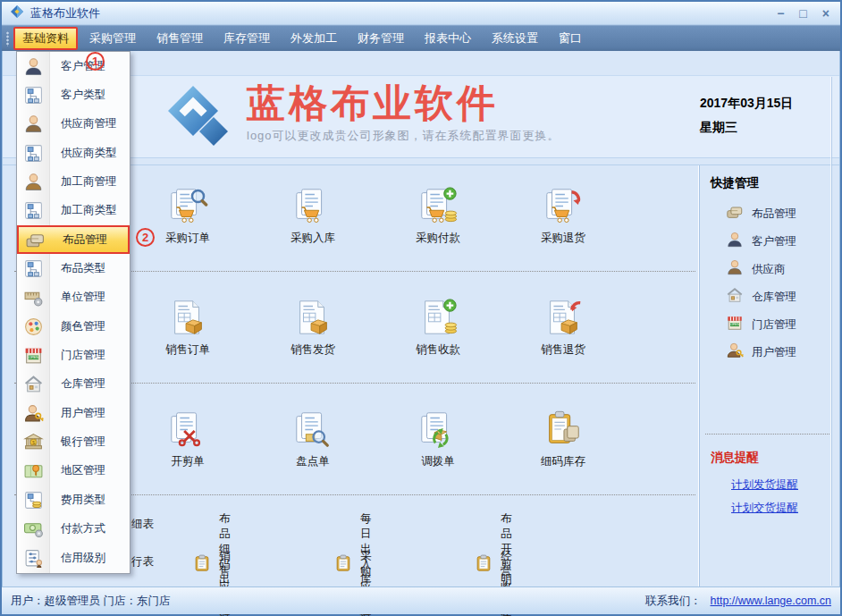  Describe the element at coordinates (762, 325) in the screenshot. I see `quick-link: OPEN 门店管理` at that location.